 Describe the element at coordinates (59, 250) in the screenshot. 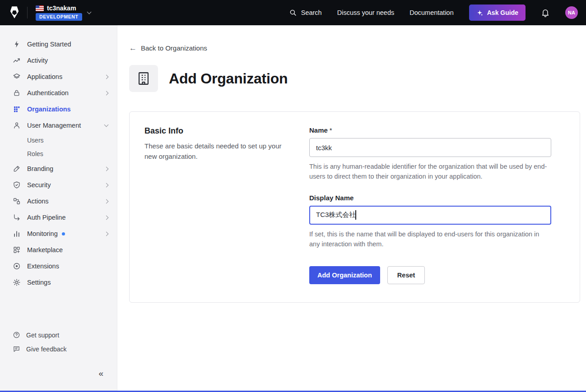

I see `sidebar-item-marketplace: Marketplace` at that location.